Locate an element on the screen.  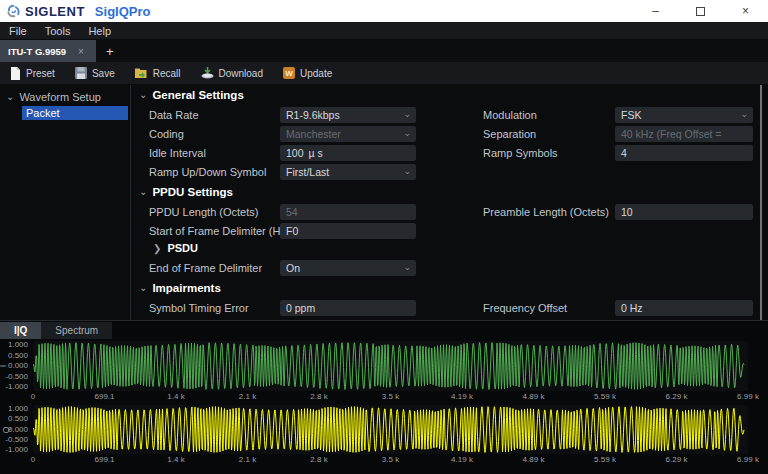
frequency-offset-value: 0 Hz is located at coordinates (632, 308).